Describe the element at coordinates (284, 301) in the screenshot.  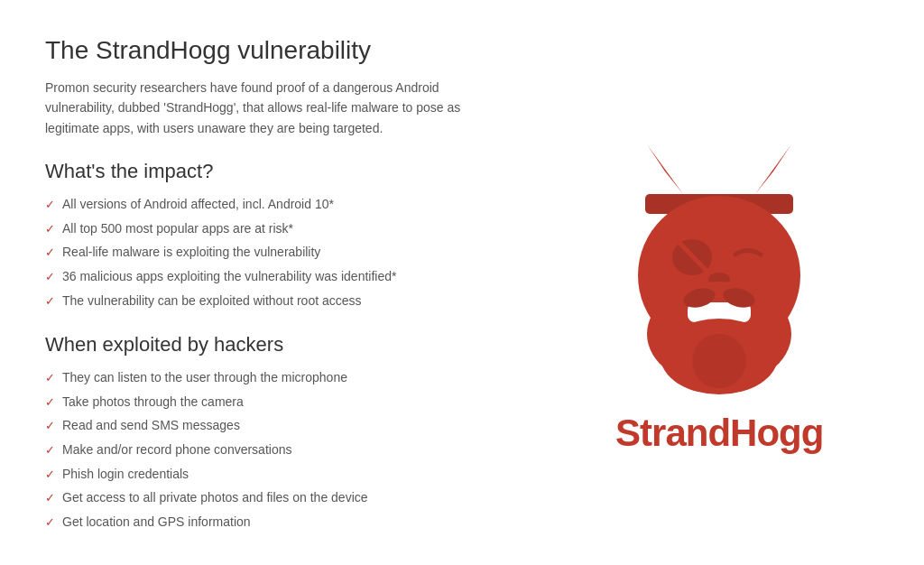
I see `list-item: ✓The vulnerability can be exploited with…` at that location.